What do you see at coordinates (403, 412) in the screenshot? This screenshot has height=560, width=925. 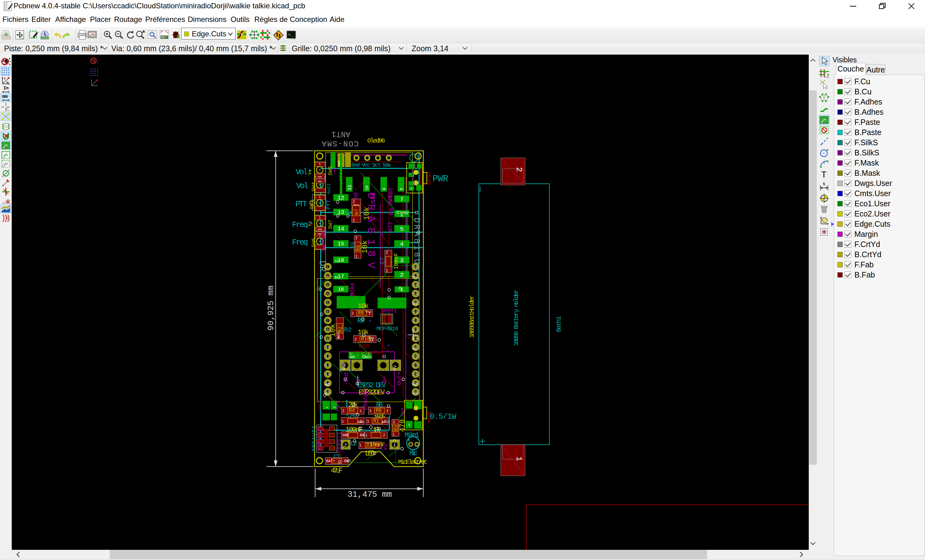 I see `svg-text: SV2` at bounding box center [403, 412].